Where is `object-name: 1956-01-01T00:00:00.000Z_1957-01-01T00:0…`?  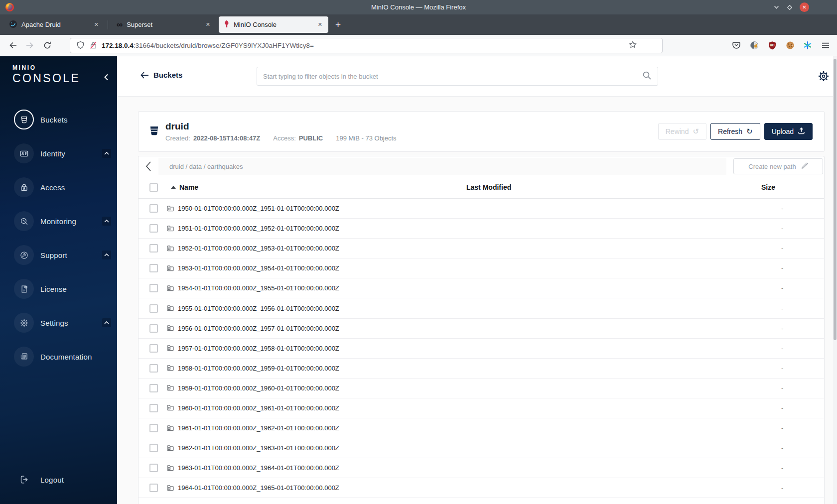 object-name: 1956-01-01T00:00:00.000Z_1957-01-01T00:0… is located at coordinates (259, 329).